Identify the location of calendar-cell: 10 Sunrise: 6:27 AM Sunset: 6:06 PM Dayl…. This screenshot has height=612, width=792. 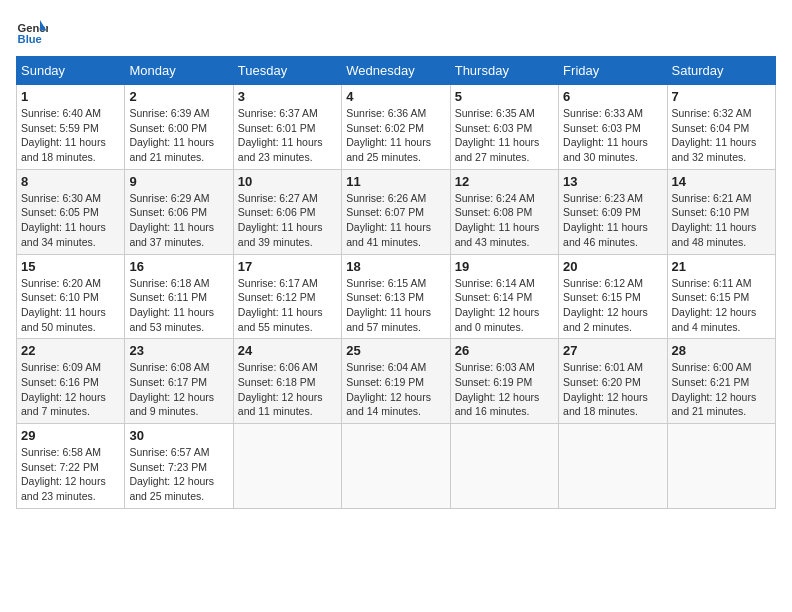
(287, 212).